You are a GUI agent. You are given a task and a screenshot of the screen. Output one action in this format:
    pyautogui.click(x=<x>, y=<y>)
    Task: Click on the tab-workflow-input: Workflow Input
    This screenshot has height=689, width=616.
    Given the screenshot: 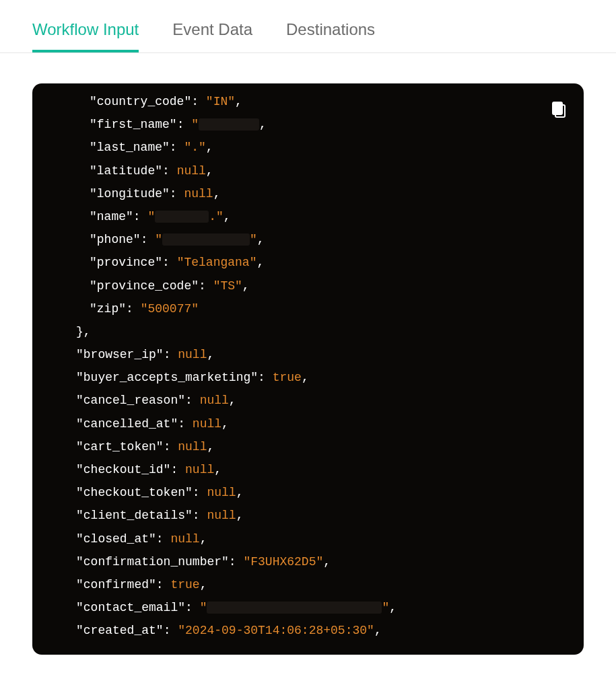 What is the action you would take?
    pyautogui.click(x=85, y=36)
    